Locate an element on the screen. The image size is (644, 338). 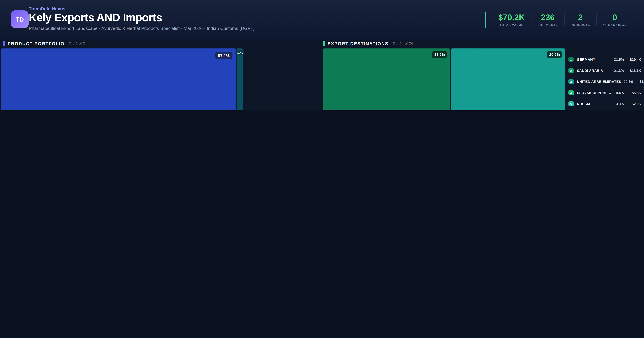
section-title: PRODUCT PORTFOLIO is located at coordinates (36, 44).